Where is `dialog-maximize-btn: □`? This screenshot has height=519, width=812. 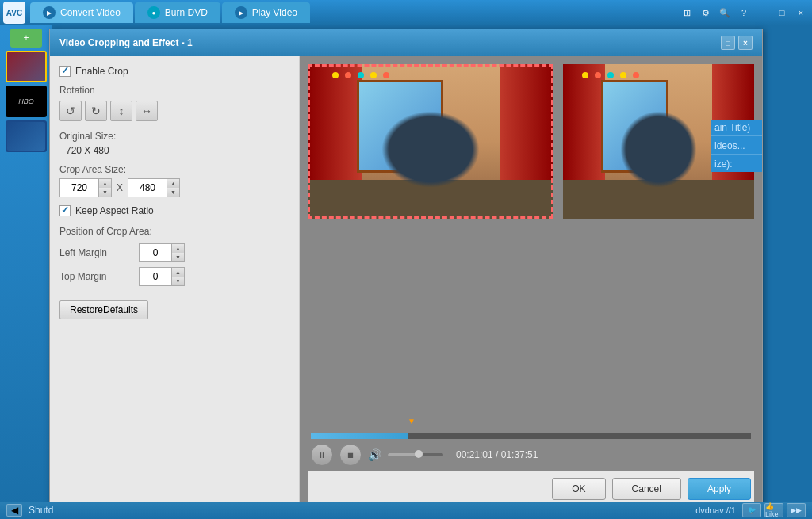
dialog-maximize-btn: □ is located at coordinates (728, 43).